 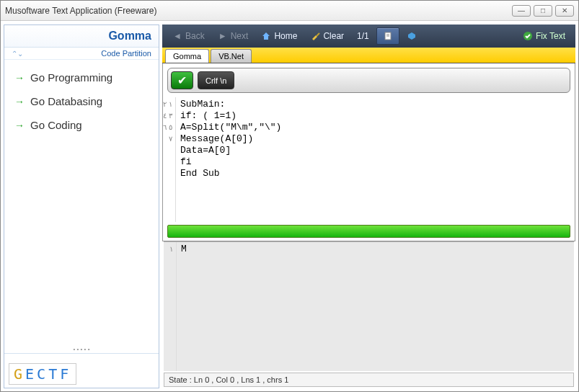 What do you see at coordinates (528, 36) in the screenshot?
I see `check-circle-icon` at bounding box center [528, 36].